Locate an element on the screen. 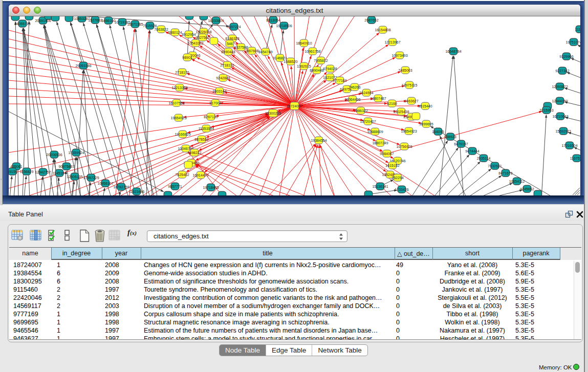 The height and width of the screenshot is (372, 588). svg-text: 8878532 is located at coordinates (202, 139).